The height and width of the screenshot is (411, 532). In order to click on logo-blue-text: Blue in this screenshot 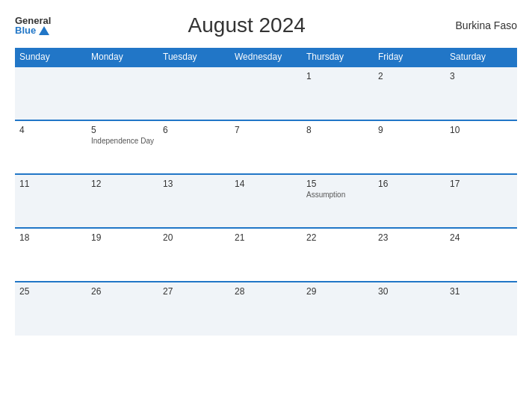, I will do `click(32, 30)`.